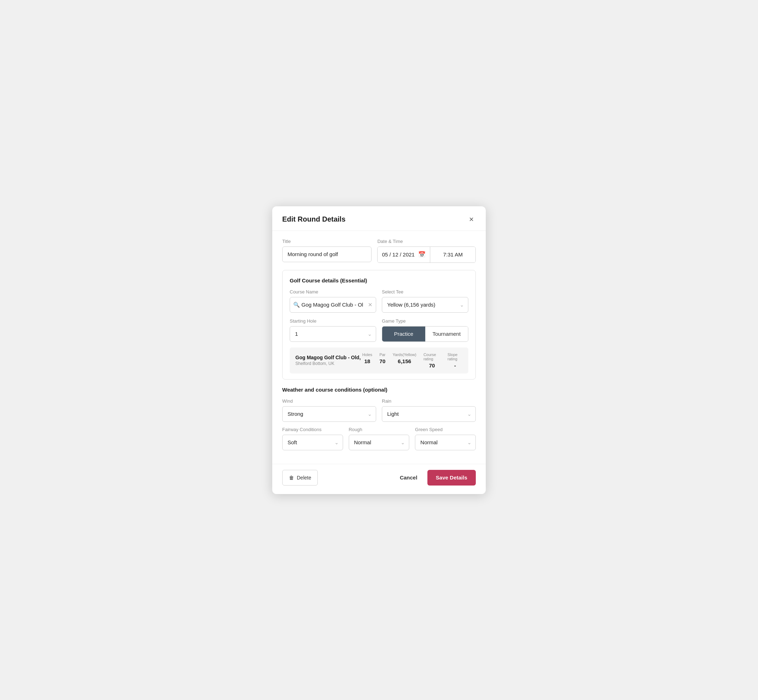 This screenshot has height=700, width=758. Describe the element at coordinates (412, 361) in the screenshot. I see `course-stats: Holes 18 Par 70 Yards(Yellow) 6,156 Cour…` at that location.